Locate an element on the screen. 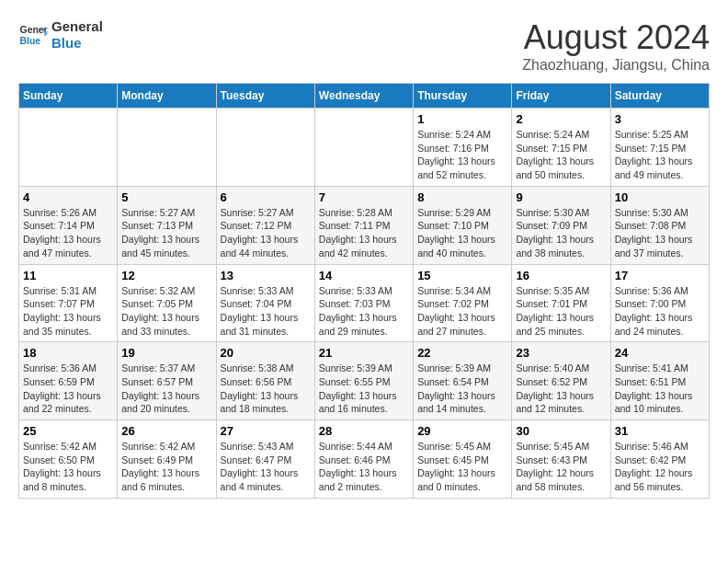 This screenshot has width=728, height=563. day-number: 28 is located at coordinates (364, 431).